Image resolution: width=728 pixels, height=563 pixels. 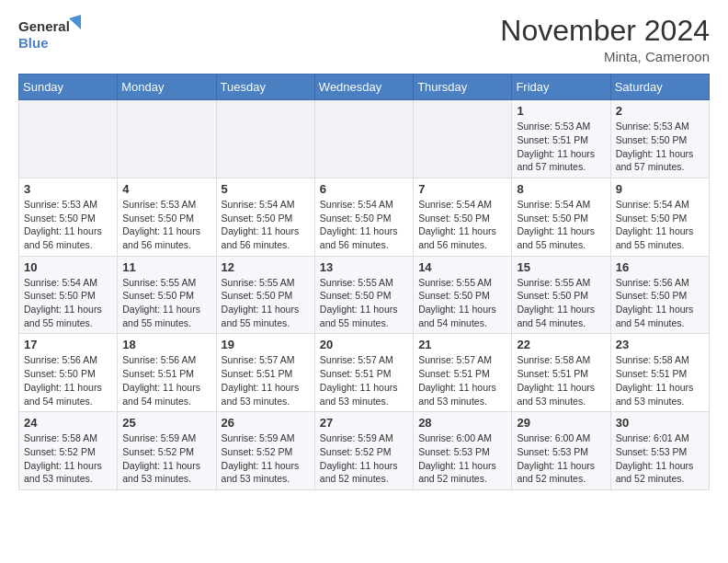 What do you see at coordinates (68, 267) in the screenshot?
I see `day-number: 10` at bounding box center [68, 267].